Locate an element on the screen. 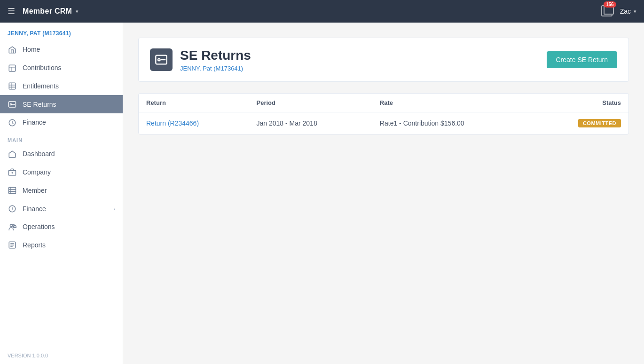  sidebar-item-finance-main: Finance › is located at coordinates (61, 209).